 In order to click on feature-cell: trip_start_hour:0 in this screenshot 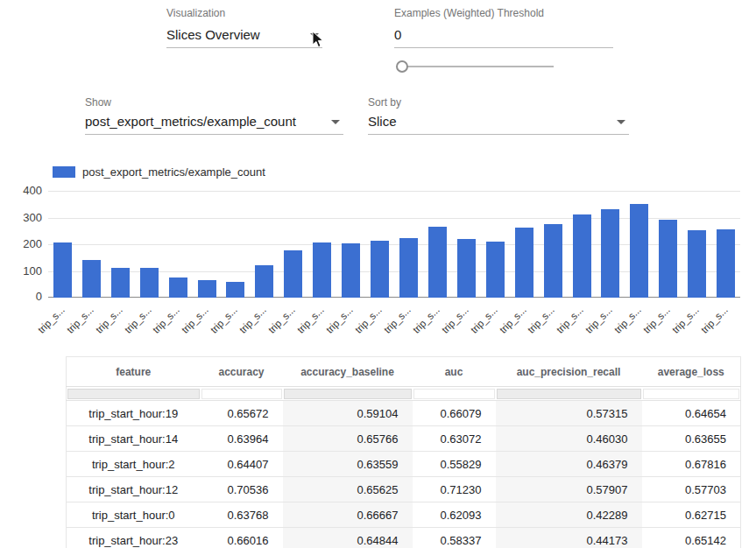, I will do `click(133, 515)`.